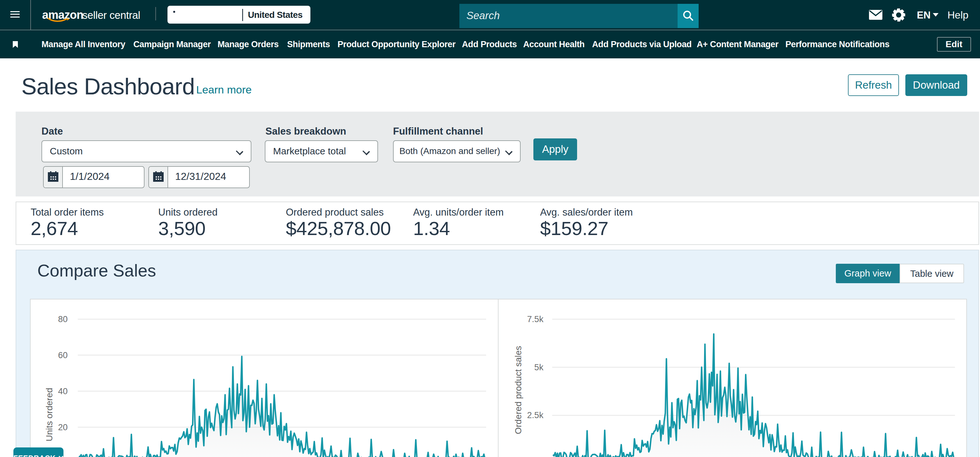 This screenshot has height=457, width=980. Describe the element at coordinates (63, 319) in the screenshot. I see `svg-text: 80` at that location.